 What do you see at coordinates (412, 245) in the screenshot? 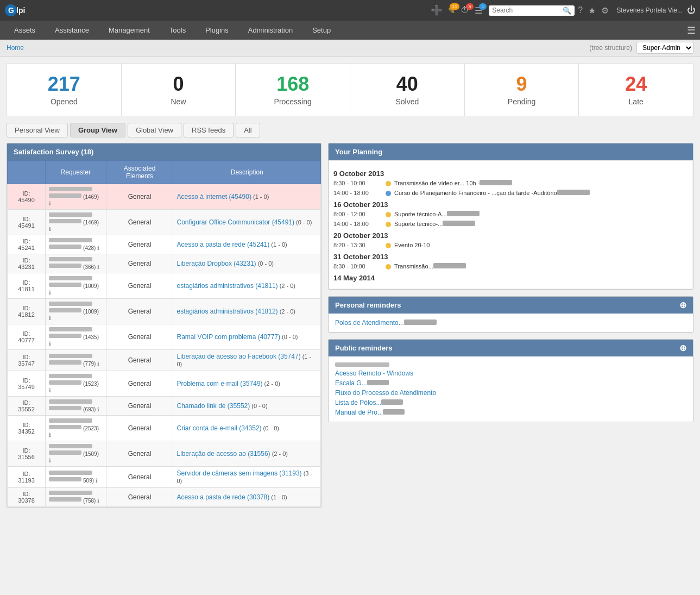
I see `planning-item-text: Evento 20-10` at bounding box center [412, 245].